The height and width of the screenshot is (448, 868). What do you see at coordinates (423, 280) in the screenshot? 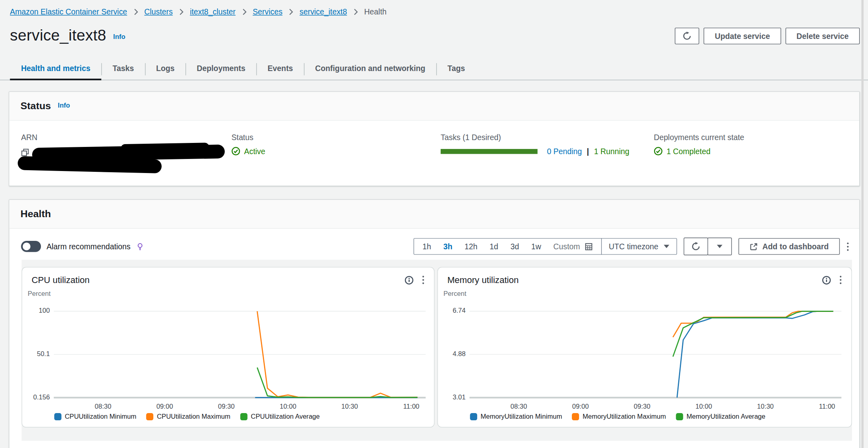
I see `cpu-chart-kebab-menu` at bounding box center [423, 280].